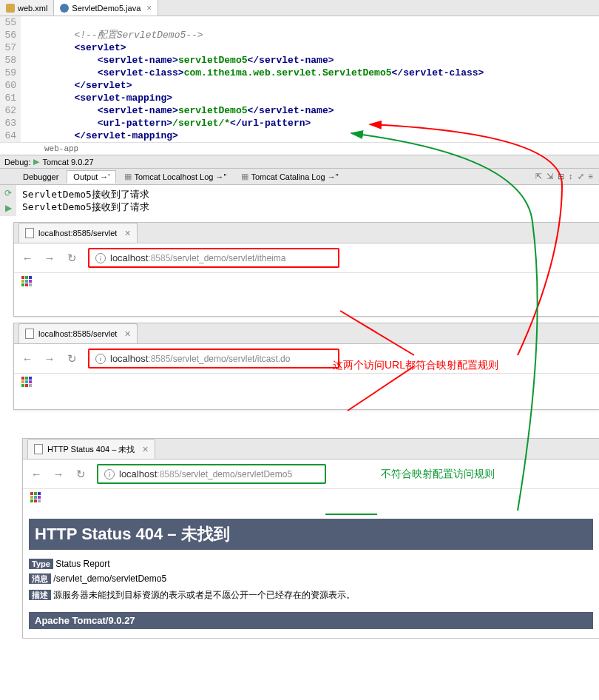 This screenshot has height=700, width=599. Describe the element at coordinates (8, 201) in the screenshot. I see `console-gutter: ⟳ ▶` at that location.